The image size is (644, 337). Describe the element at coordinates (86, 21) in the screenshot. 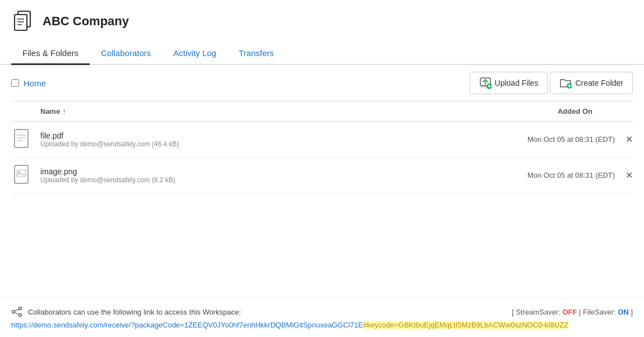

I see `company-name: ABC Company` at that location.